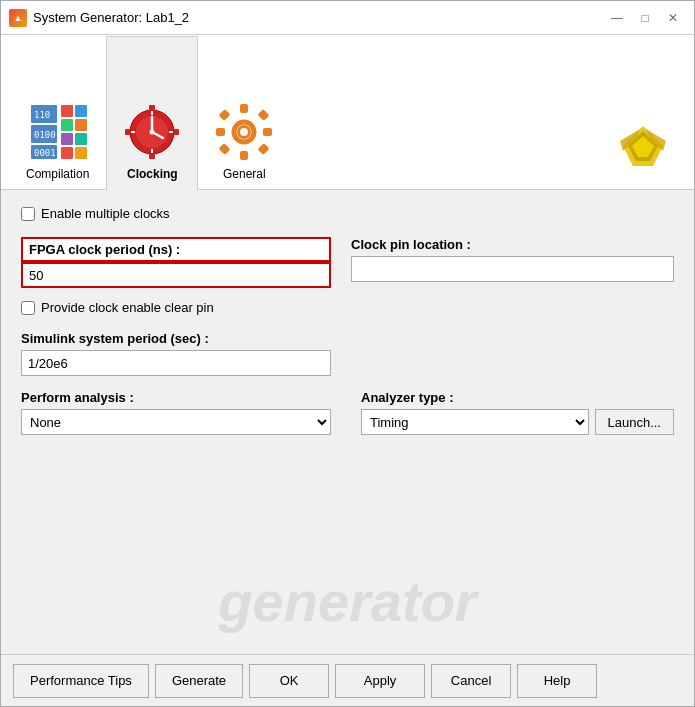  Describe the element at coordinates (176, 363) in the screenshot. I see `simulink-period-input` at that location.